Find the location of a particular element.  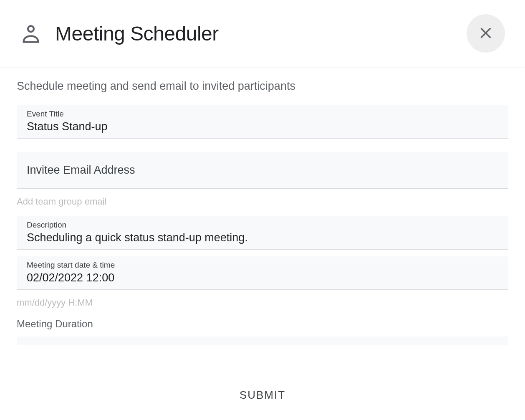

close-icon is located at coordinates (486, 33).